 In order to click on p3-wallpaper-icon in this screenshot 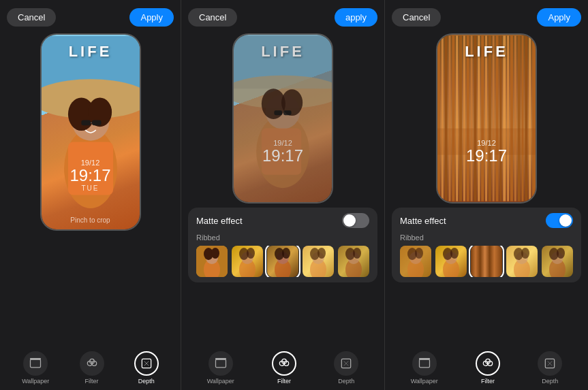, I will do `click(424, 363)`.